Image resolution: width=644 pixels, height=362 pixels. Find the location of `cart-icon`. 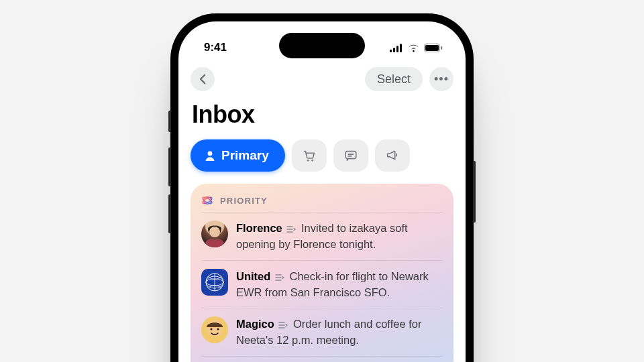

cart-icon is located at coordinates (309, 156).